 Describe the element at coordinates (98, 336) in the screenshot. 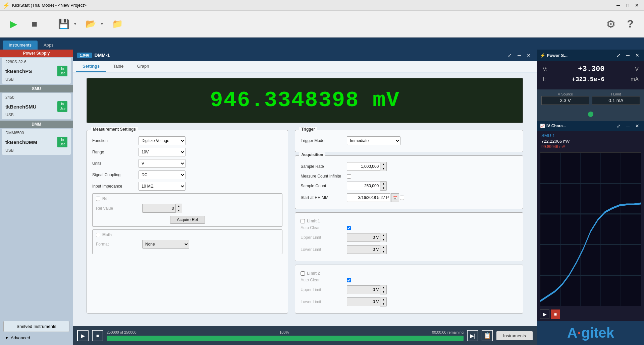

I see `status-stop-button: ■` at that location.